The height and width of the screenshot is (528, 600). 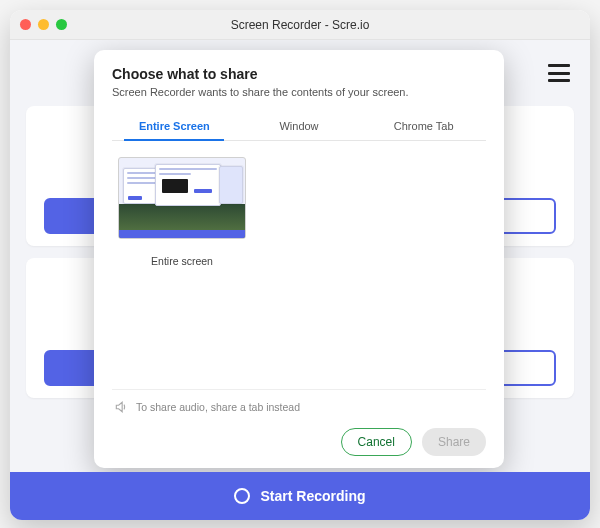 What do you see at coordinates (300, 126) in the screenshot?
I see `tab-window: Window` at bounding box center [300, 126].